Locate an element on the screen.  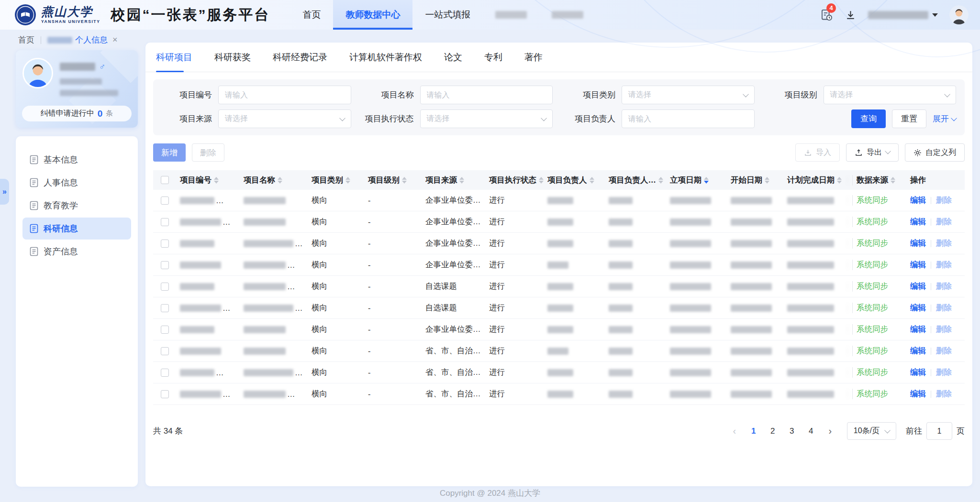
nav-item: 教师数据中心 is located at coordinates (373, 15).